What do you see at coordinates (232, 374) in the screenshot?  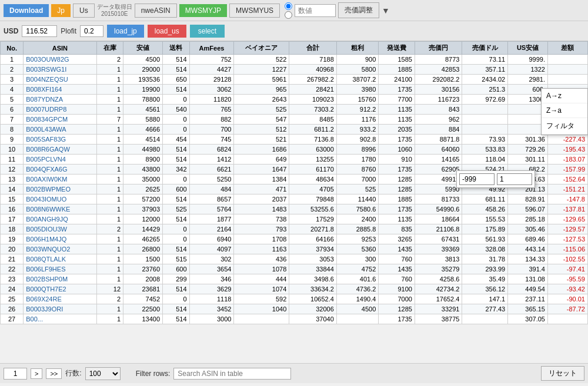 I see `filter-input` at bounding box center [232, 374].